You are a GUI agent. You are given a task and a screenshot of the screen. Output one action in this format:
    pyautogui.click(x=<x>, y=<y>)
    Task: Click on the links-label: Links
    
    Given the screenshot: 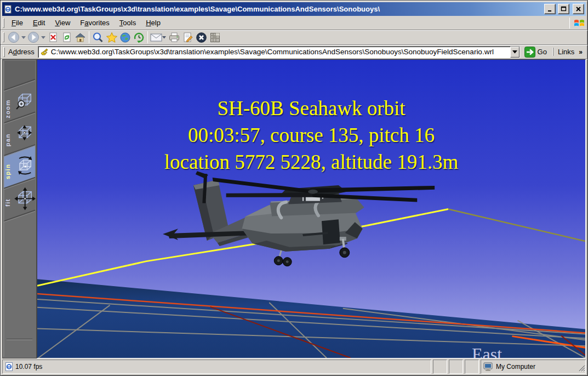 What is the action you would take?
    pyautogui.click(x=566, y=52)
    